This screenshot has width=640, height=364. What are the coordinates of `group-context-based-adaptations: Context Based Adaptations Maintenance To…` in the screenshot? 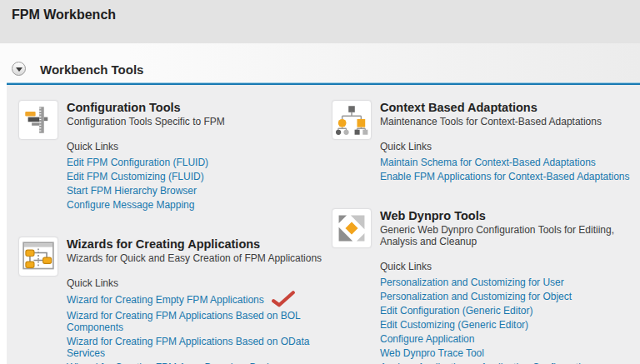 It's located at (482, 142).